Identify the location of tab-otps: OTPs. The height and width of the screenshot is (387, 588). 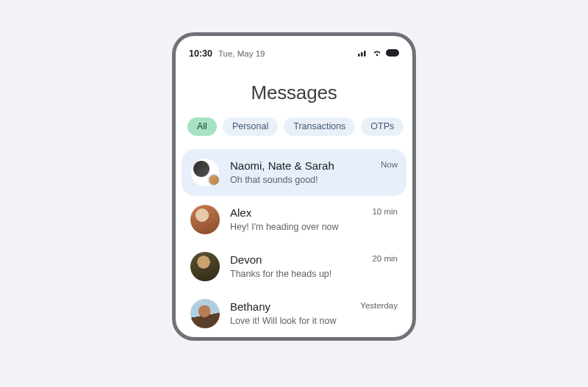
(382, 126).